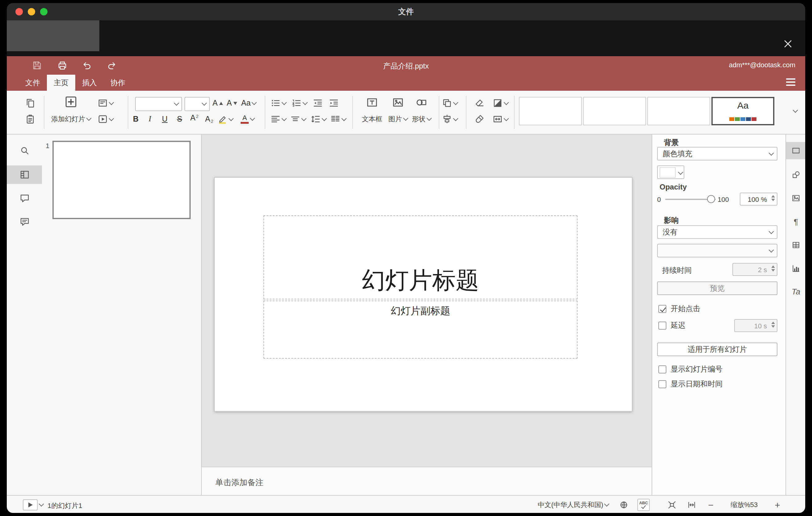 The height and width of the screenshot is (516, 812). I want to click on start-slideshow-button, so click(106, 119).